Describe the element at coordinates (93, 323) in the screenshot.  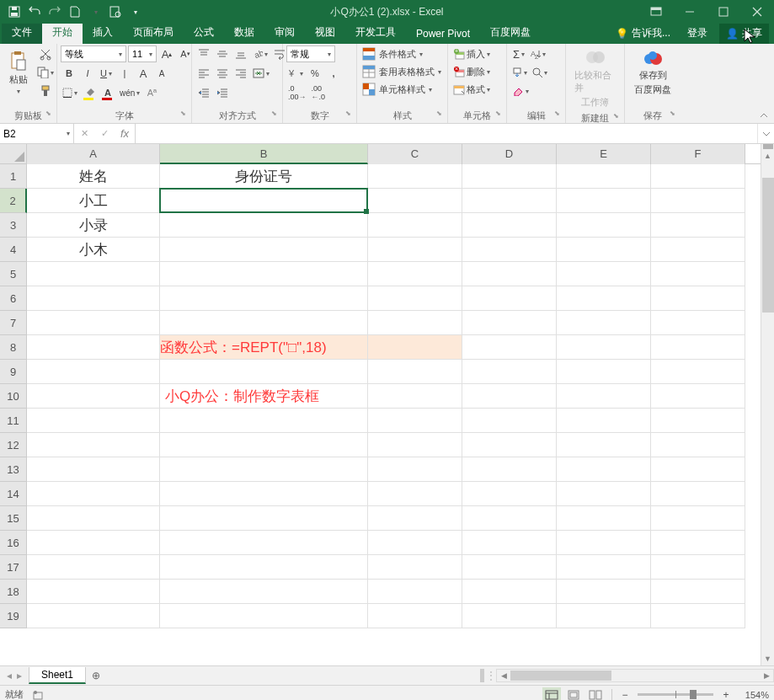
I see `cell-a7` at that location.